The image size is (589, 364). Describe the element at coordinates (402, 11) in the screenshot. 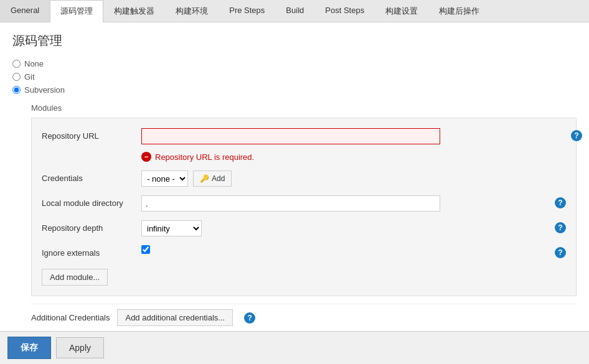

I see `tab-buildsettings: 构建设置` at that location.